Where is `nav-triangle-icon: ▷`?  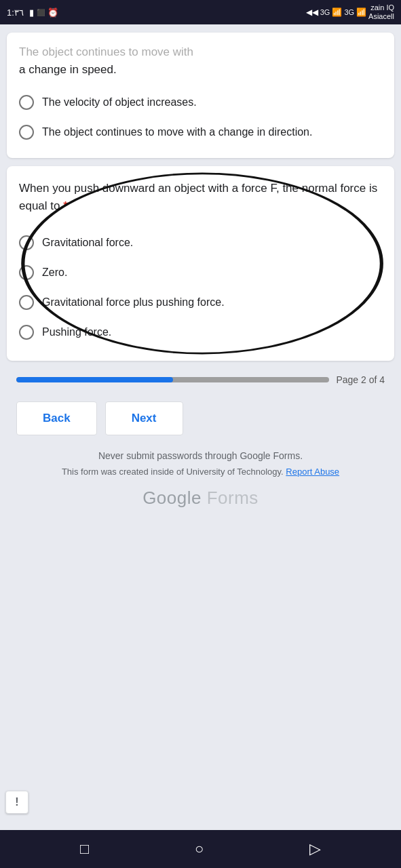
nav-triangle-icon: ▷ is located at coordinates (315, 849).